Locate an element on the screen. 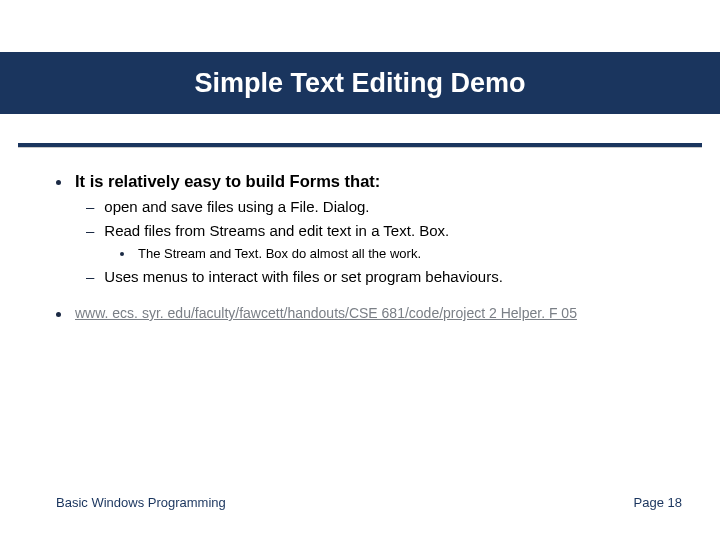 The height and width of the screenshot is (540, 720). sub-bullet-text: Uses menus to interact with files or set… is located at coordinates (304, 277).